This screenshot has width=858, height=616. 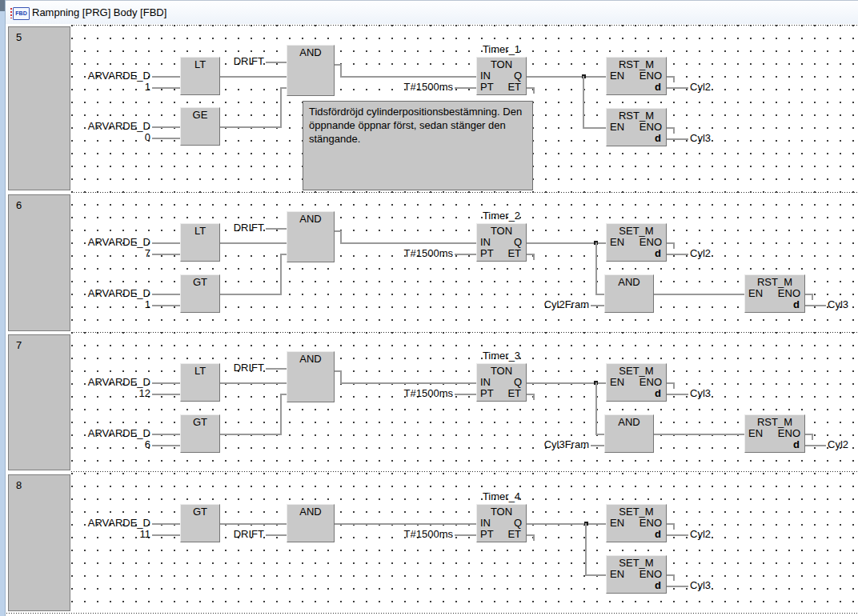 I want to click on block-title: GT, so click(x=200, y=422).